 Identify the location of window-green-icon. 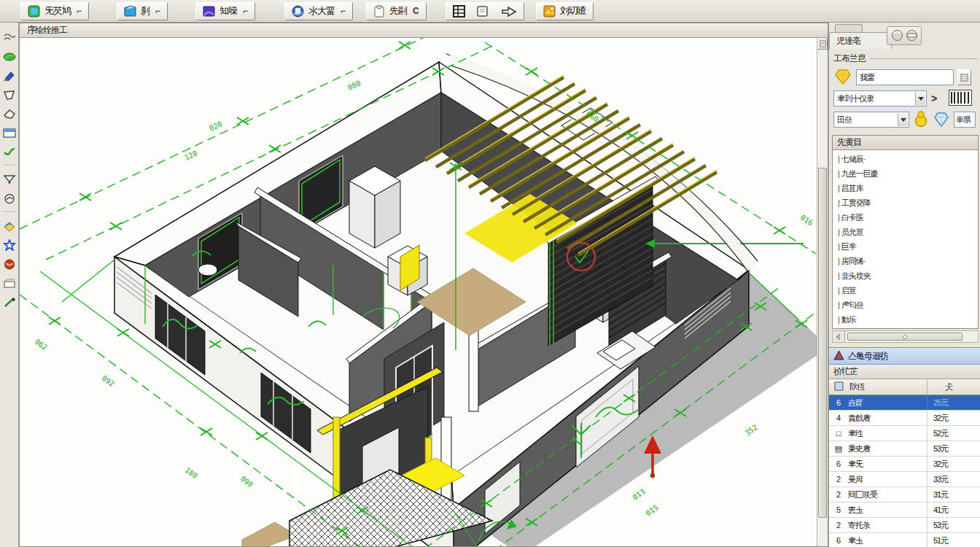
(34, 12).